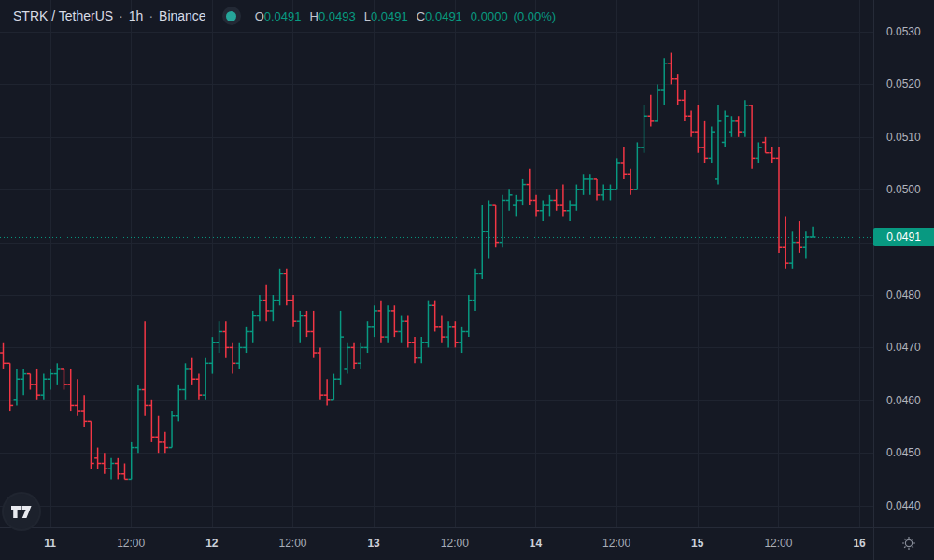  What do you see at coordinates (909, 543) in the screenshot?
I see `gear-icon` at bounding box center [909, 543].